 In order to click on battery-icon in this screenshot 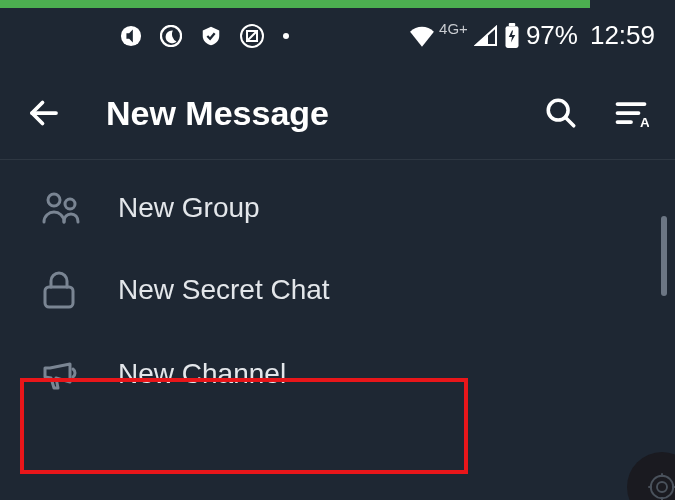, I will do `click(512, 36)`.